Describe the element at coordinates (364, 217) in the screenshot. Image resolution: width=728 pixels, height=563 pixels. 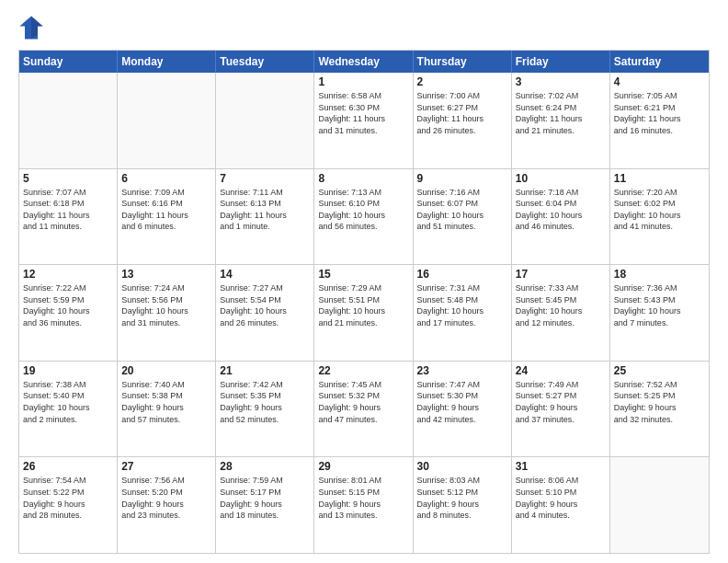
I see `calendar-cell: 8Sunrise: 7:13 AM Sunset: 6:10 PM Daylig…` at that location.